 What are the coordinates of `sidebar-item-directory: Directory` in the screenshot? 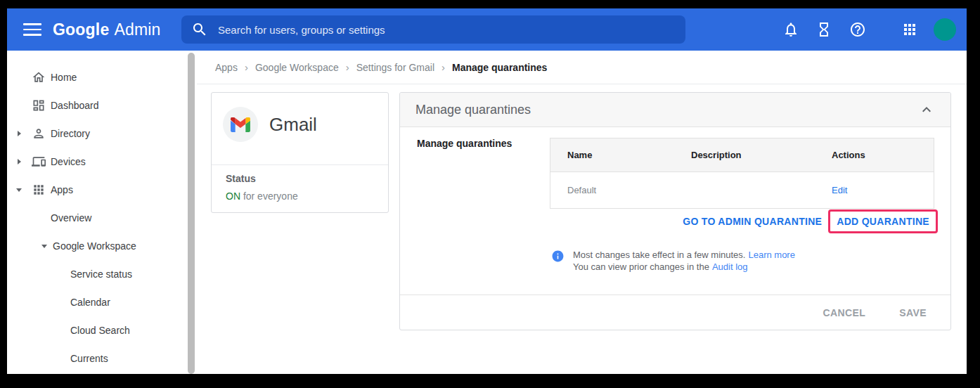 It's located at (102, 134).